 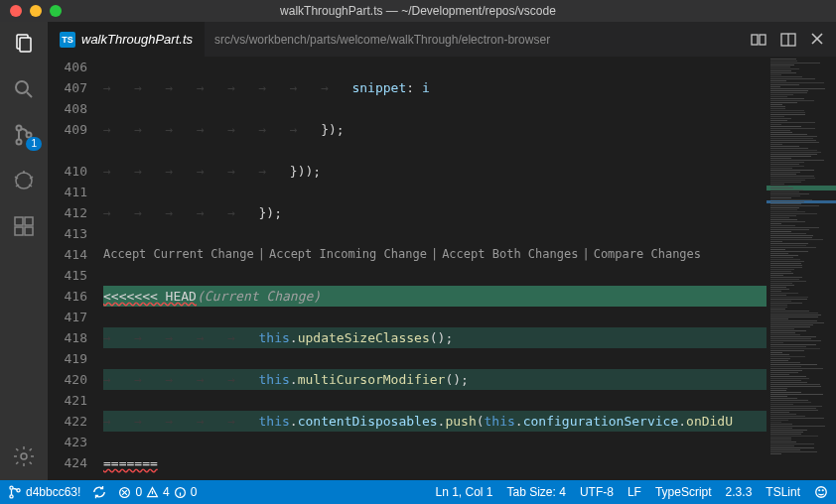 What do you see at coordinates (68, 359) in the screenshot?
I see `line-number: 419` at bounding box center [68, 359].